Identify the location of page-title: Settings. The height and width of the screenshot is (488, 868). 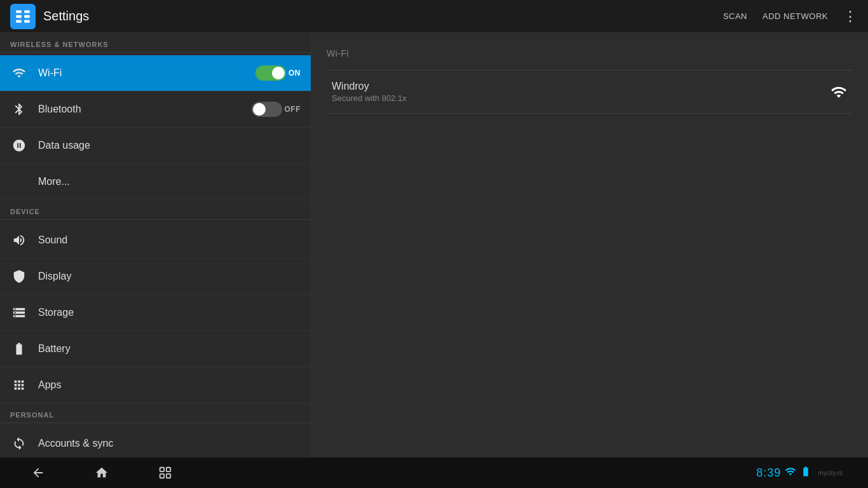
(383, 17).